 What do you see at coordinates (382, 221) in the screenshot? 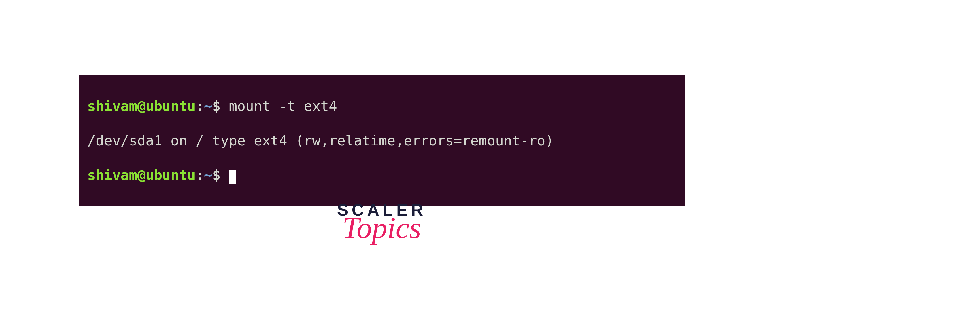
I see `scaler-topics-logo: SCALER Topics` at bounding box center [382, 221].